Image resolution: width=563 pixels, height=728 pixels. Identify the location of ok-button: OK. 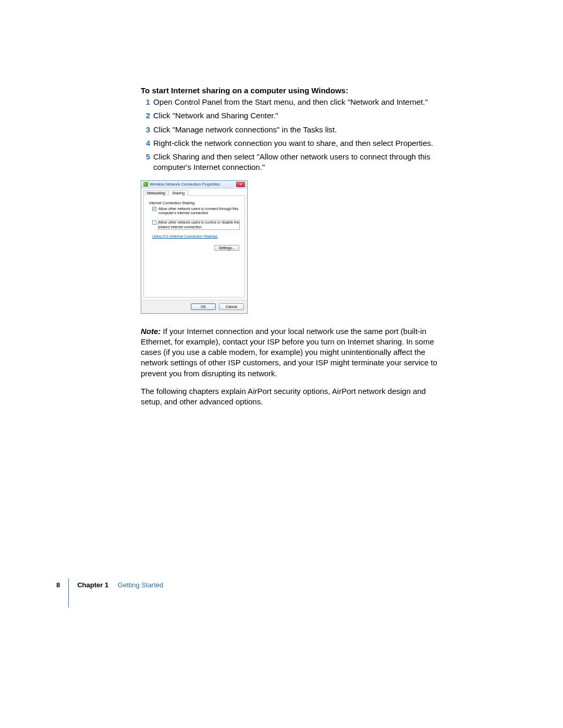
(203, 306).